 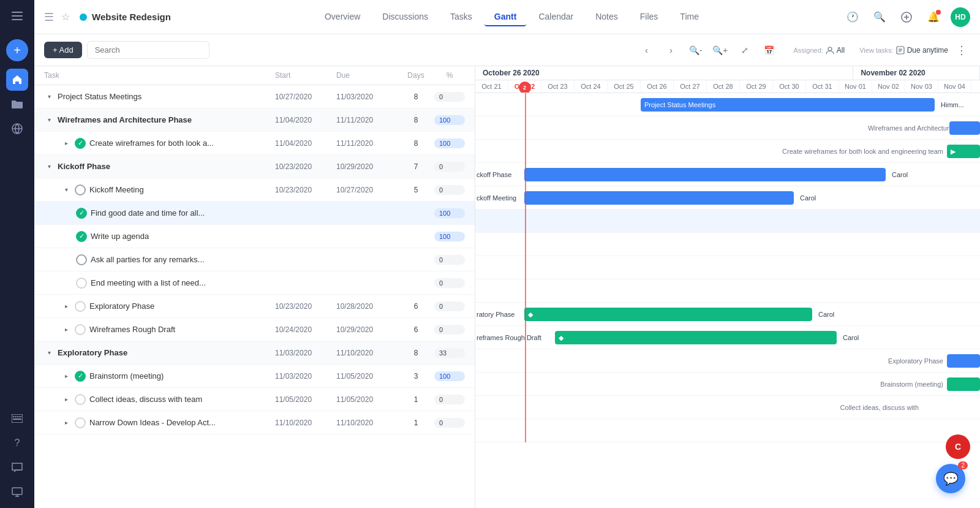 What do you see at coordinates (907, 17) in the screenshot?
I see `add-icon-btn` at bounding box center [907, 17].